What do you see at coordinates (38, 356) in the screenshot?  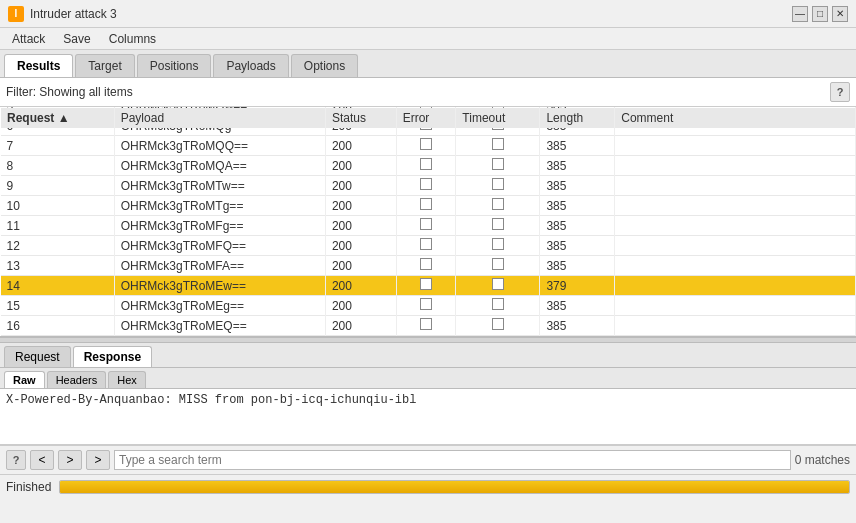 I see `tab-request: Request` at bounding box center [38, 356].